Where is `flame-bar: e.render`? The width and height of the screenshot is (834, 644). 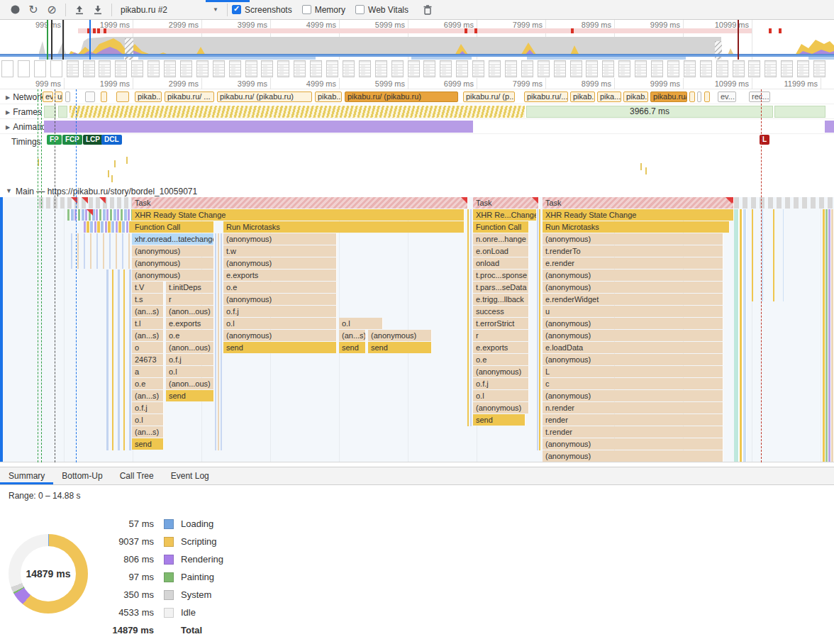 flame-bar: e.render is located at coordinates (633, 263).